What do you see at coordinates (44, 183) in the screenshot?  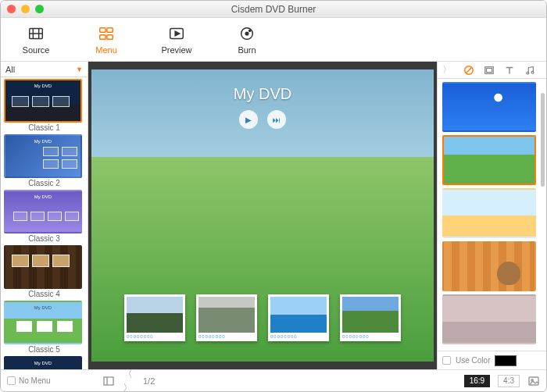 I see `template-label: Classic 2` at bounding box center [44, 183].